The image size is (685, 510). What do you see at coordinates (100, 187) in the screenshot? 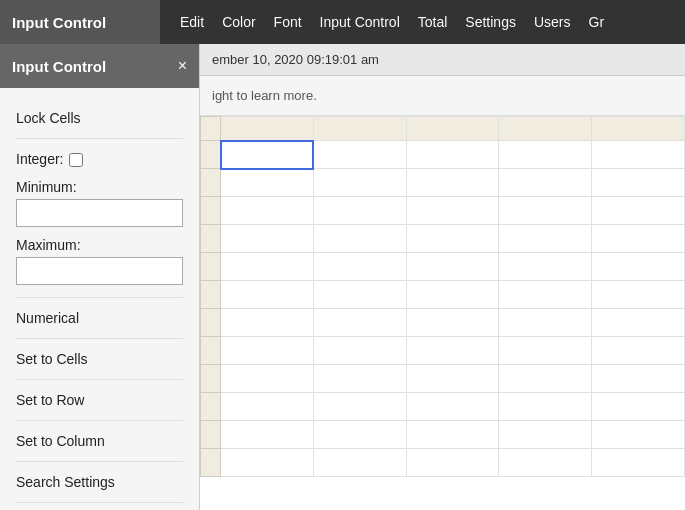
I see `minimum-label: Minimum:` at bounding box center [100, 187].